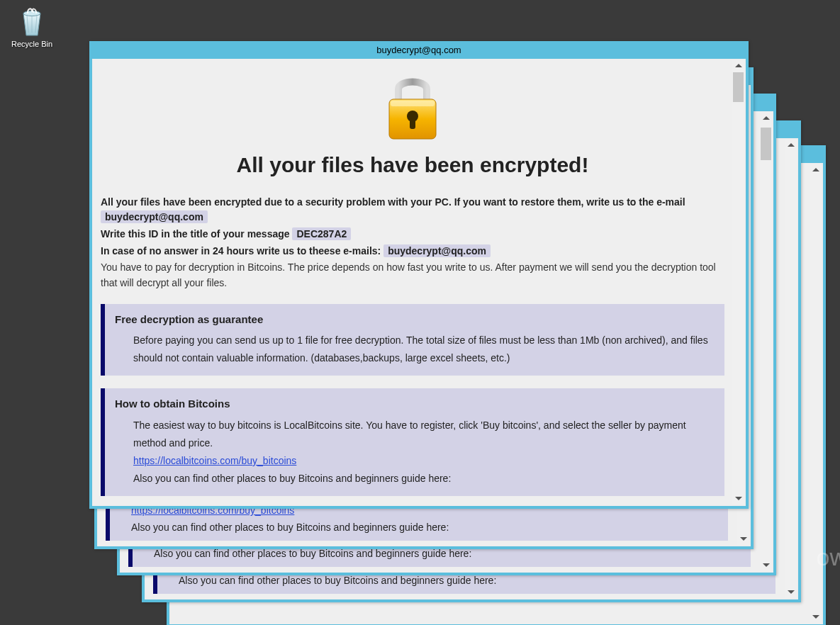 The height and width of the screenshot is (625, 840). I want to click on contact-email-2: buydecrypt@qq.com, so click(437, 251).